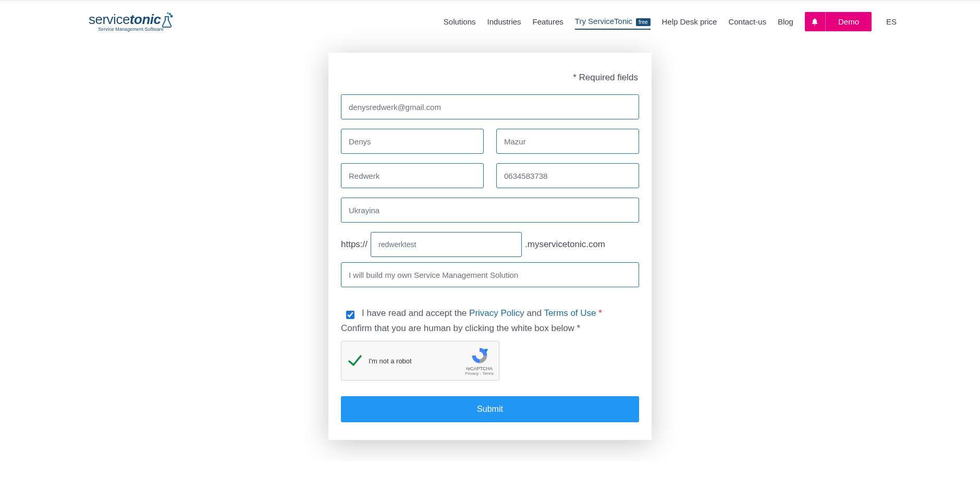 This screenshot has height=477, width=980. What do you see at coordinates (490, 107) in the screenshot?
I see `email-field` at bounding box center [490, 107].